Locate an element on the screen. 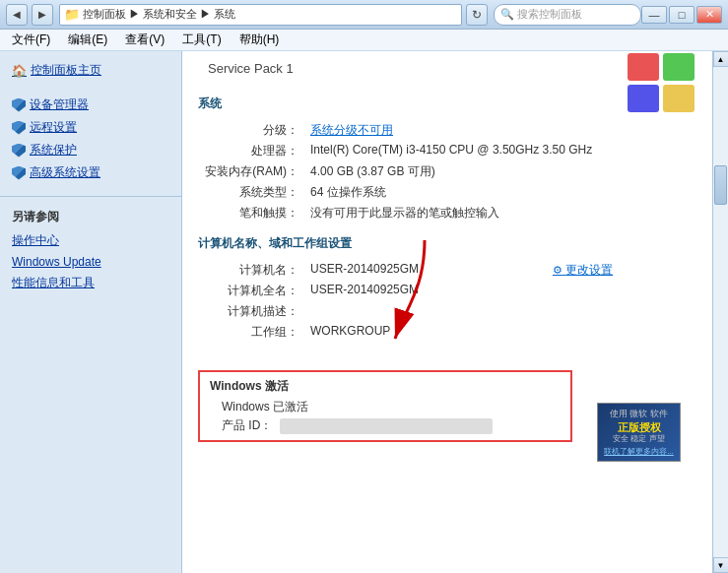 This screenshot has height=573, width=728. sidebar-label-update: Windows Update is located at coordinates (57, 262).